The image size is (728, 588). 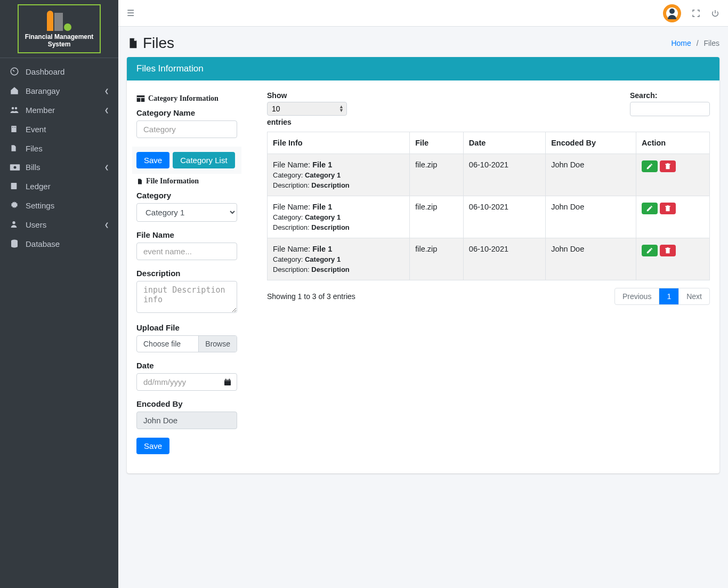 I want to click on brand-logo-icon, so click(x=59, y=20).